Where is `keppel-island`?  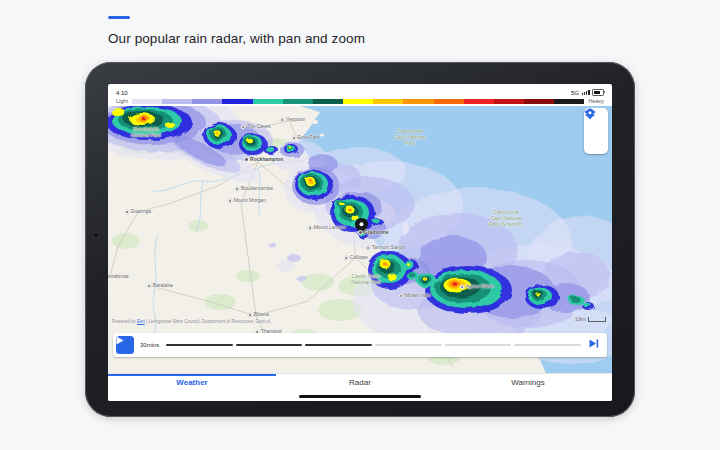
keppel-island is located at coordinates (315, 122).